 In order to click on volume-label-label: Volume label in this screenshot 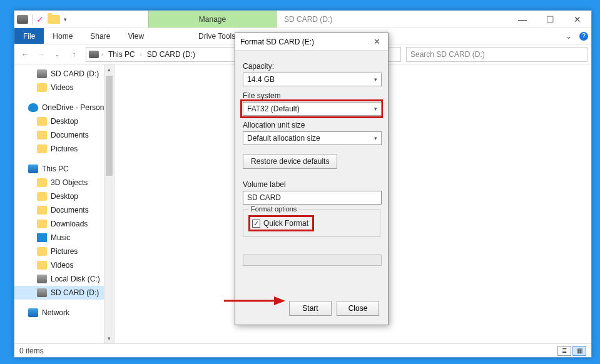, I will do `click(312, 185)`.